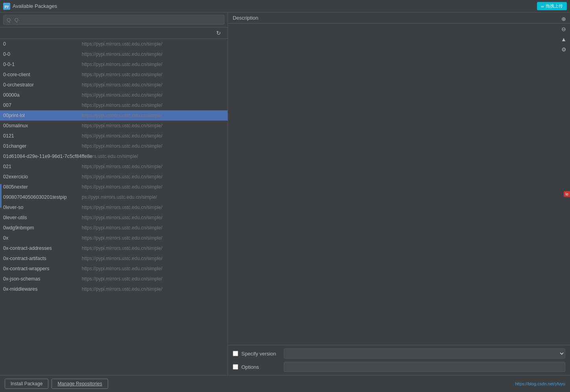 Image resolution: width=570 pixels, height=392 pixels. Describe the element at coordinates (114, 126) in the screenshot. I see `package-row: 00smalinuxhttps://pypi.mirrors.ustc.edu.…` at that location.